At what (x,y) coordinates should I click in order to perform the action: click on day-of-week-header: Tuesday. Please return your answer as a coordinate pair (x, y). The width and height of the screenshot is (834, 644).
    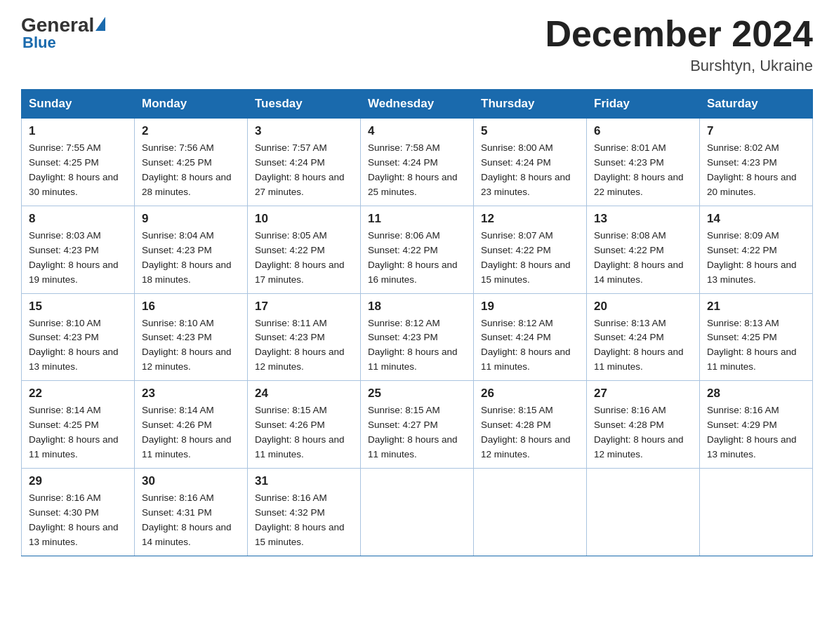
    Looking at the image, I should click on (305, 104).